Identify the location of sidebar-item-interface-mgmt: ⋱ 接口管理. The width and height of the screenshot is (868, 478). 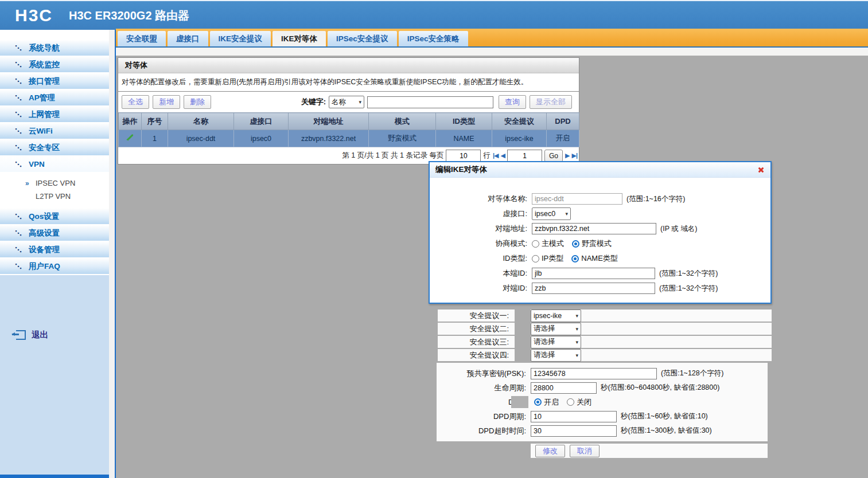
(55, 81).